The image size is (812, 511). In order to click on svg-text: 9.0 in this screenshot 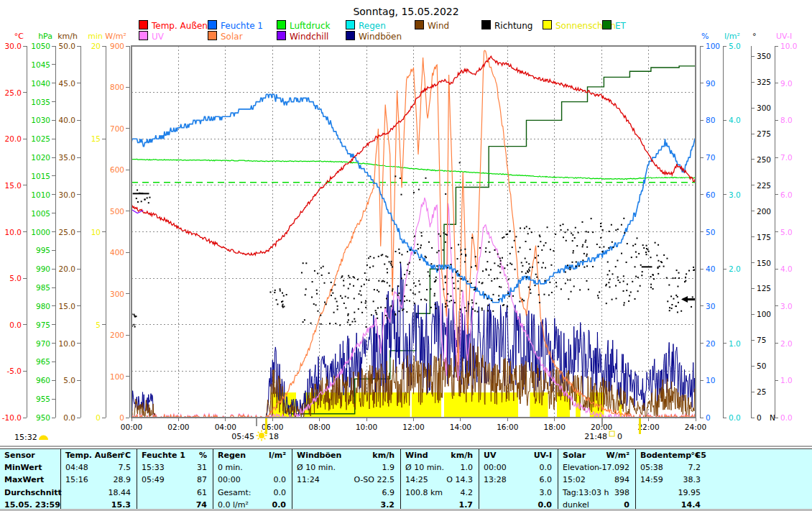, I will do `click(786, 83)`.